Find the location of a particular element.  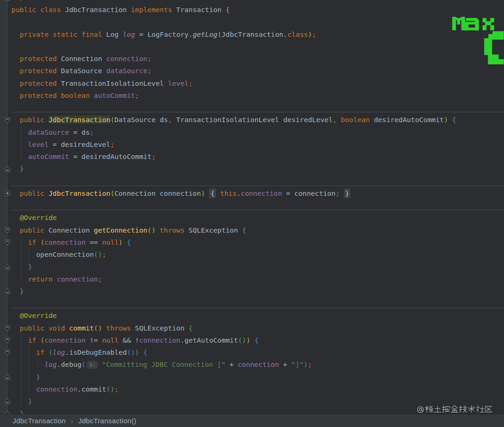

code-line-12: level = desiredLevel; is located at coordinates (252, 145).